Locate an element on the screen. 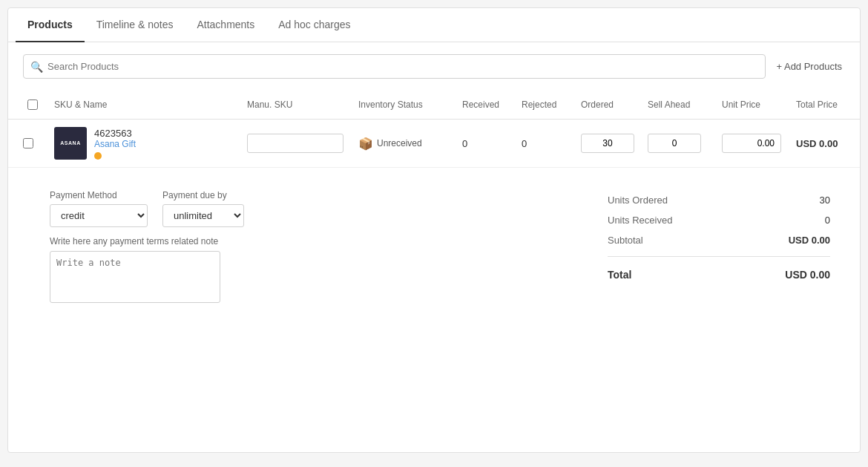 The image size is (868, 467). payment-note-textarea is located at coordinates (135, 277).